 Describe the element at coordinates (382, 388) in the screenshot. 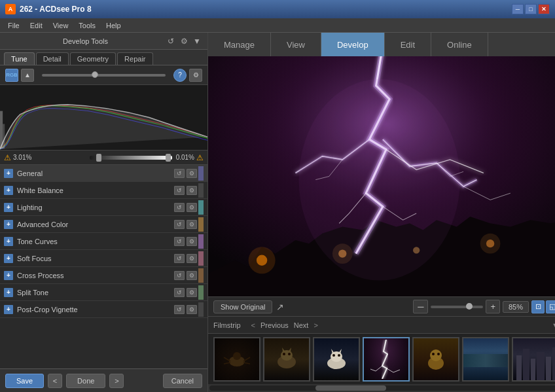

I see `scroll-track` at that location.